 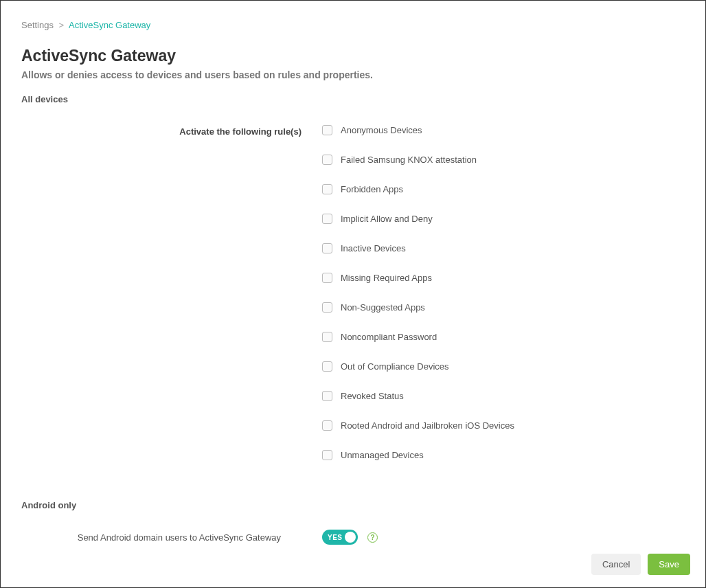 I want to click on section-android-only: Android only, so click(x=353, y=506).